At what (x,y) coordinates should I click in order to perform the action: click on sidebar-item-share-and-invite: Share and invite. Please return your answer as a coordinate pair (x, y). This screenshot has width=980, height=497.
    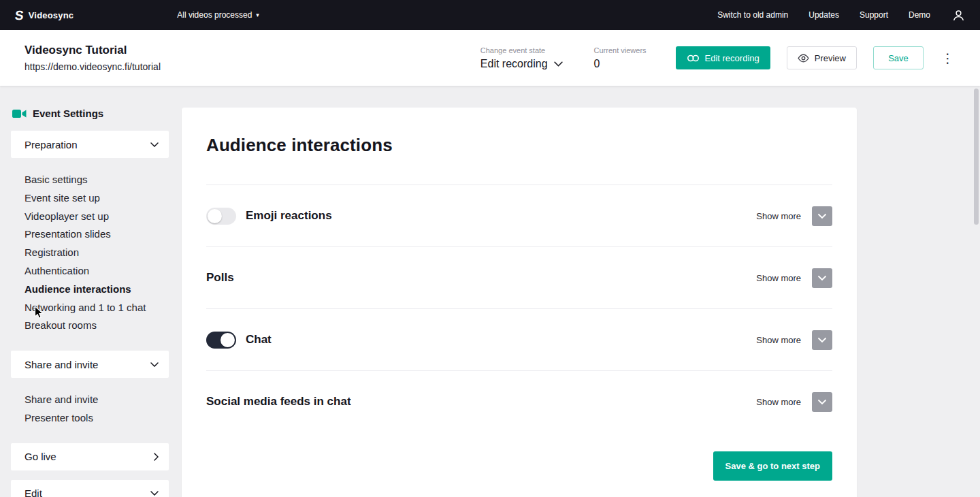
    Looking at the image, I should click on (97, 400).